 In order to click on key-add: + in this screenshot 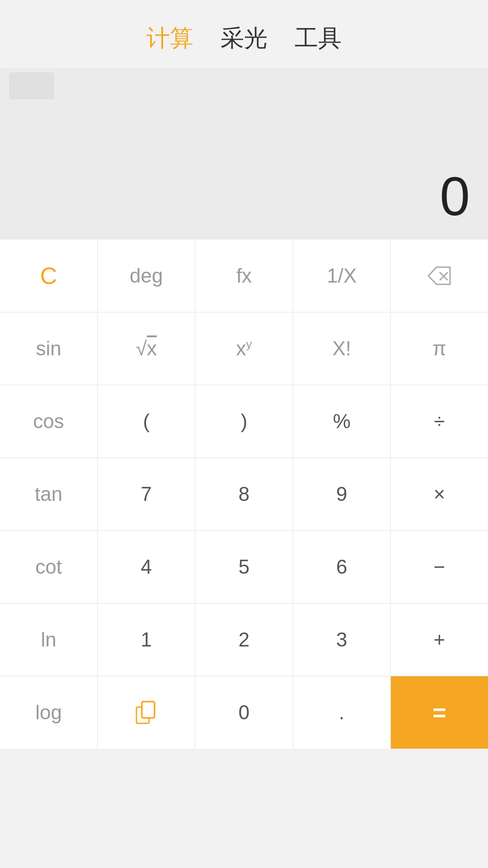, I will do `click(439, 640)`.